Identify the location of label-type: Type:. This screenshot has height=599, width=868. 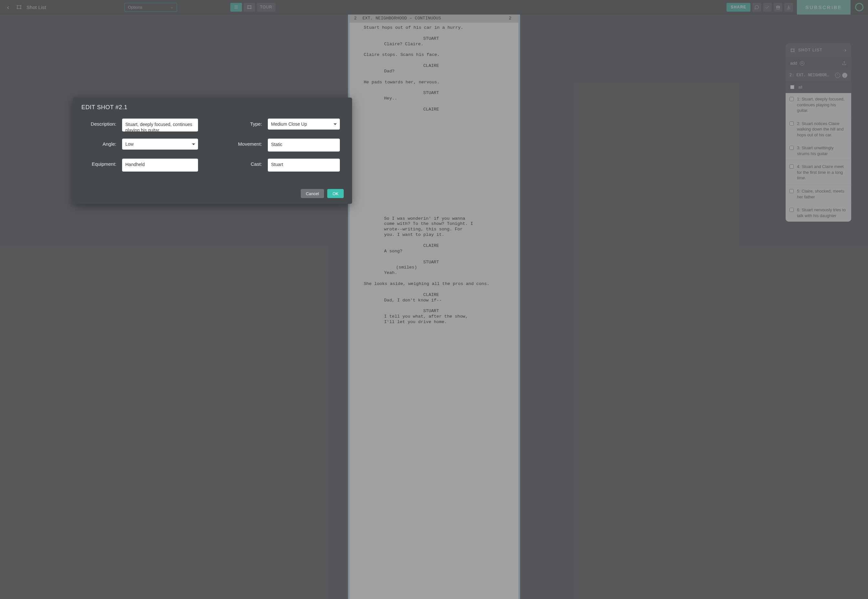
(245, 122).